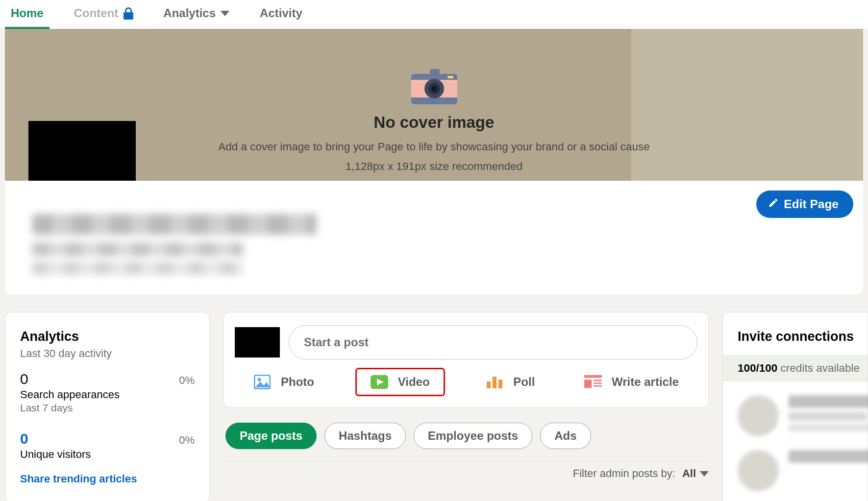 This screenshot has width=868, height=501. I want to click on tab-label: Home, so click(27, 13).